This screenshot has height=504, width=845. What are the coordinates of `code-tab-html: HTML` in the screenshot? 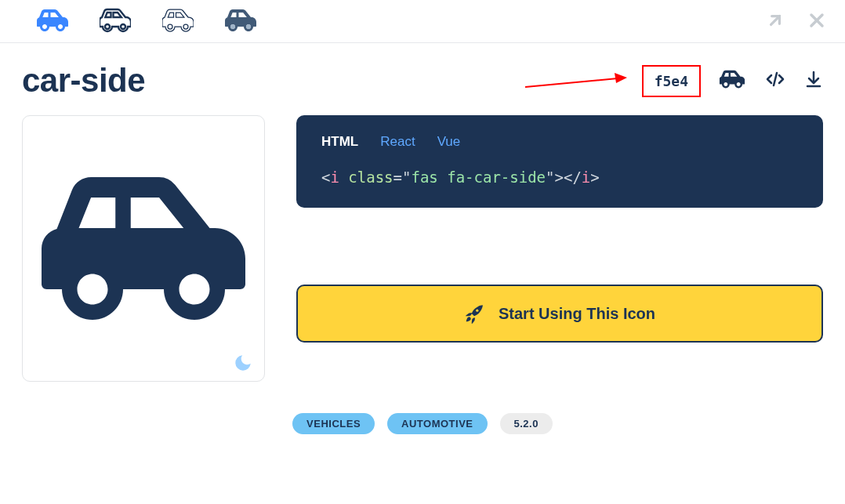 It's located at (340, 142).